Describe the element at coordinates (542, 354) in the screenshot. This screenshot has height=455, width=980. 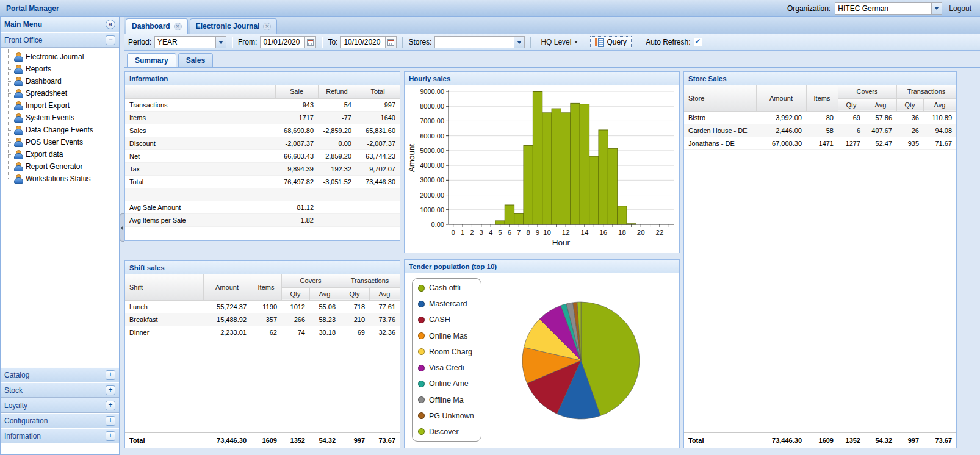
I see `tender-population-panel: Tender population (top 10) Cash offliMas…` at that location.